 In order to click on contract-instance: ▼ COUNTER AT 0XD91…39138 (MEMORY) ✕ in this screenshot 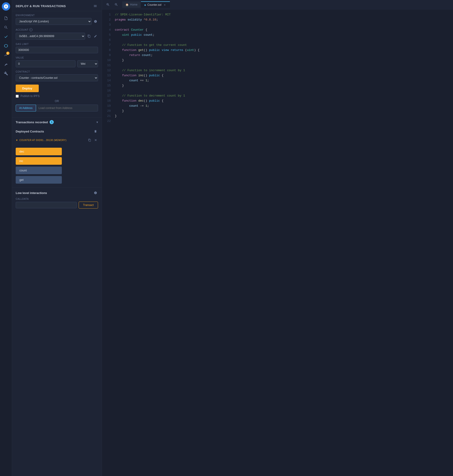, I will do `click(57, 141)`.